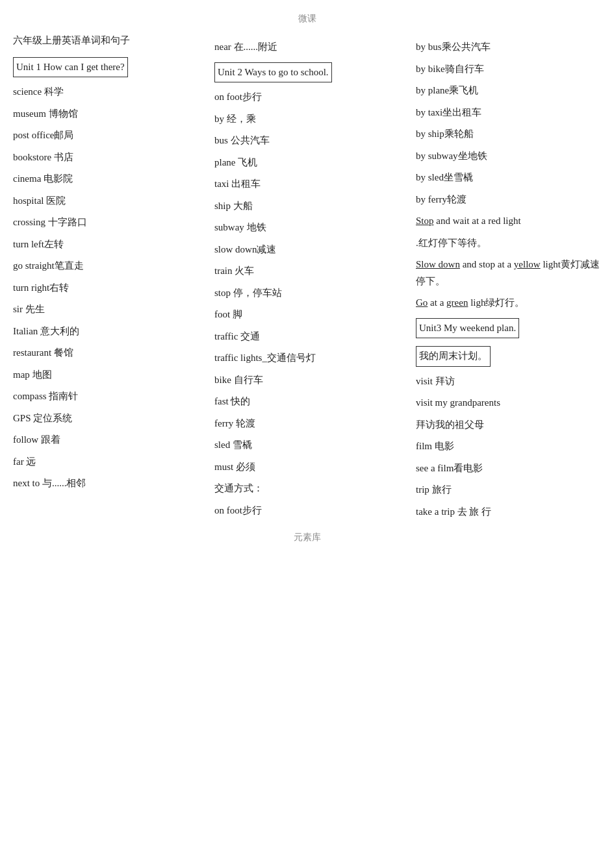 Image resolution: width=614 pixels, height=868 pixels. I want to click on top-note: 微课, so click(307, 19).